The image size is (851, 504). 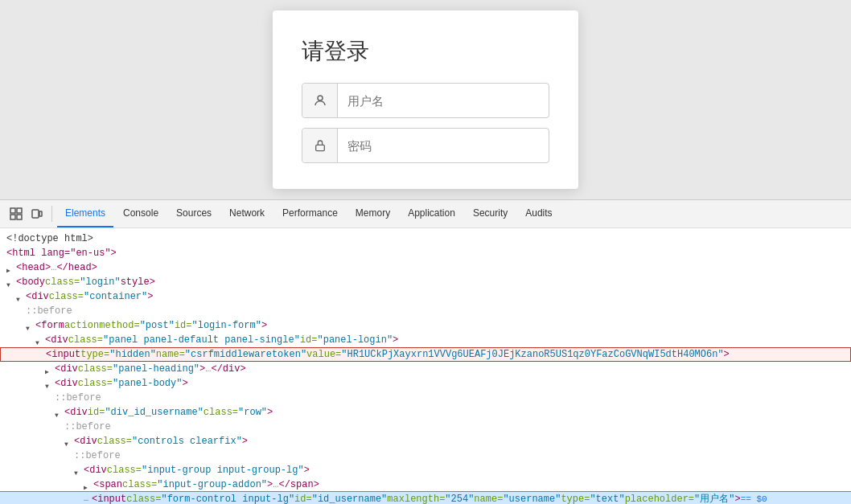 I want to click on triangle-form, so click(x=30, y=325).